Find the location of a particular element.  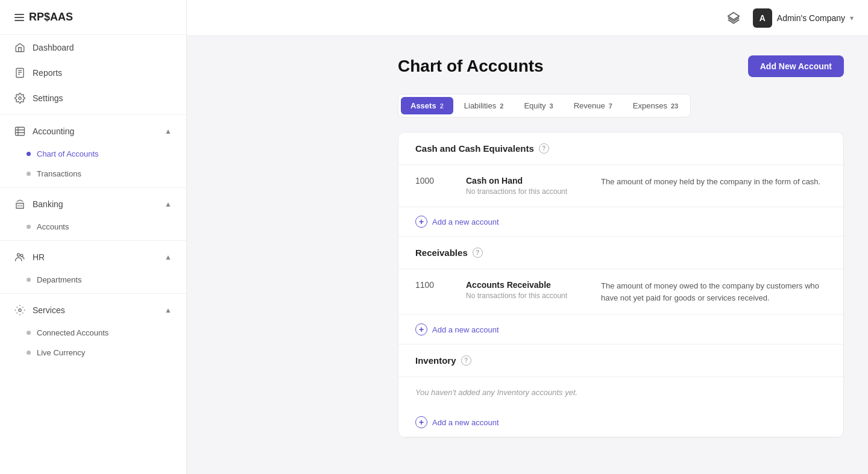

add-account-inventory-label: Add a new account is located at coordinates (465, 423).